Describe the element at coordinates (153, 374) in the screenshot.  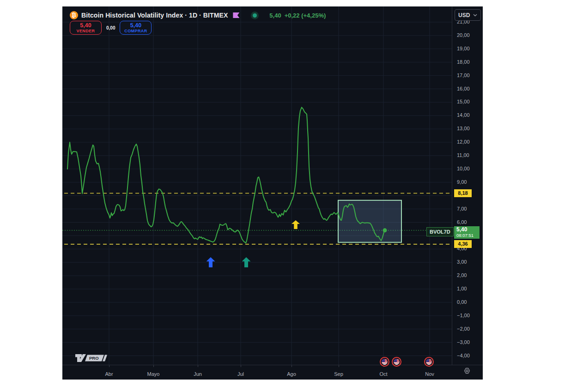
I see `month-label-mayo: Mayo` at that location.